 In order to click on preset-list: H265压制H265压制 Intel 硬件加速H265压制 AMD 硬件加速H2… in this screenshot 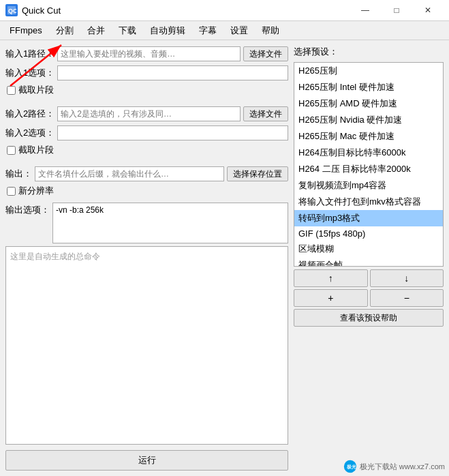, I will do `click(369, 164)`.